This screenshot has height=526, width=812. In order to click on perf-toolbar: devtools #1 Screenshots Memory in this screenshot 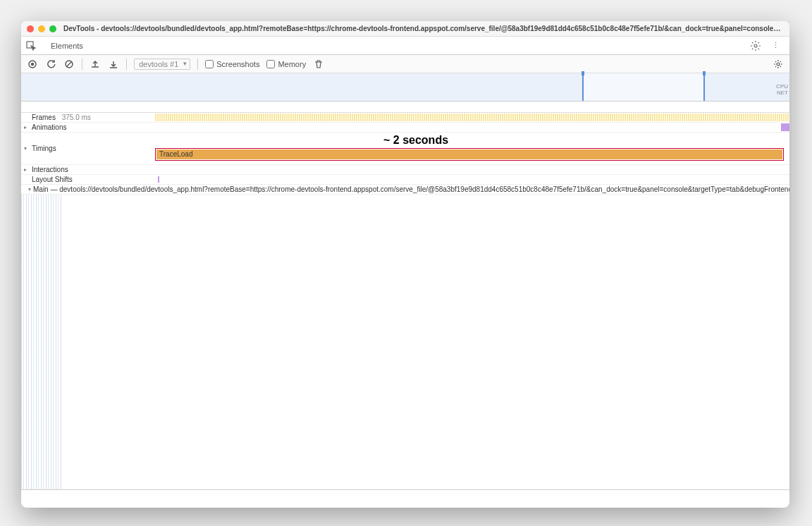, I will do `click(405, 64)`.